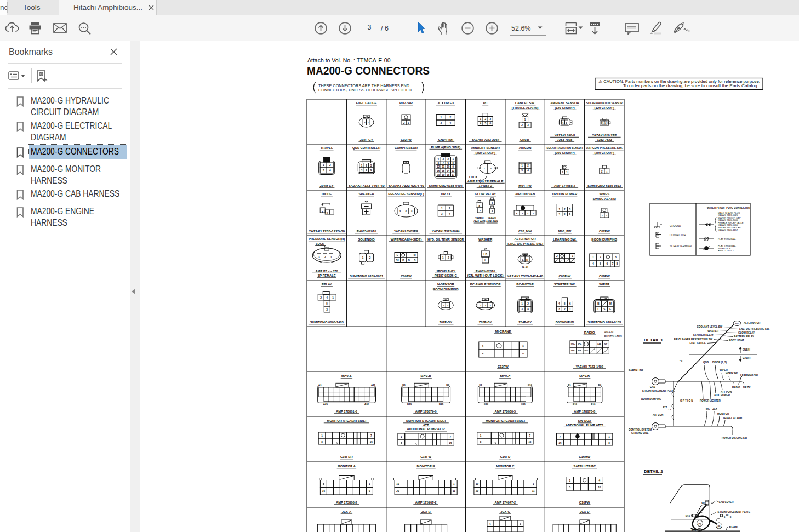  What do you see at coordinates (584, 376) in the screenshot?
I see `svg-text: MCX-D` at bounding box center [584, 376].